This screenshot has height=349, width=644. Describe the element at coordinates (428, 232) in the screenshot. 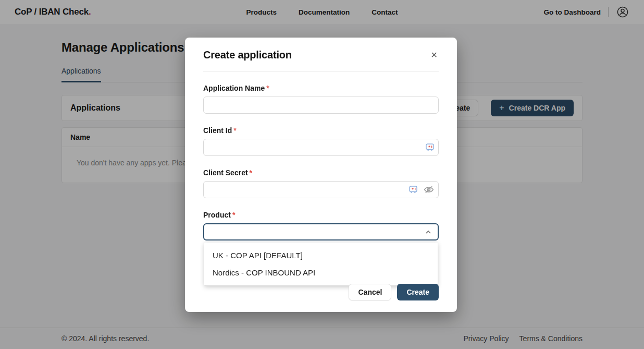

I see `chevron-up-icon` at that location.